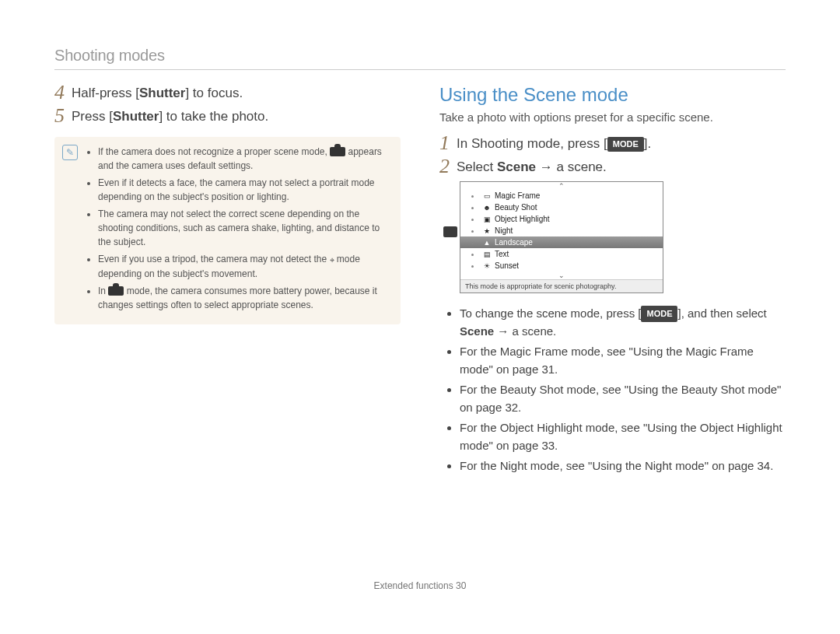 Image resolution: width=840 pixels, height=634 pixels. What do you see at coordinates (243, 190) in the screenshot?
I see `tip-item: Even if it detects a face, the camera ma…` at bounding box center [243, 190].